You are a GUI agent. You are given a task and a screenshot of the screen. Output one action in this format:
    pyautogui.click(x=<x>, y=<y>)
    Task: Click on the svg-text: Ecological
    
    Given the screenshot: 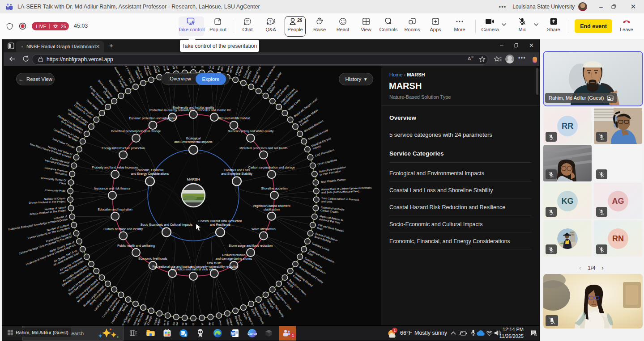 What is the action you would take?
    pyautogui.click(x=193, y=139)
    